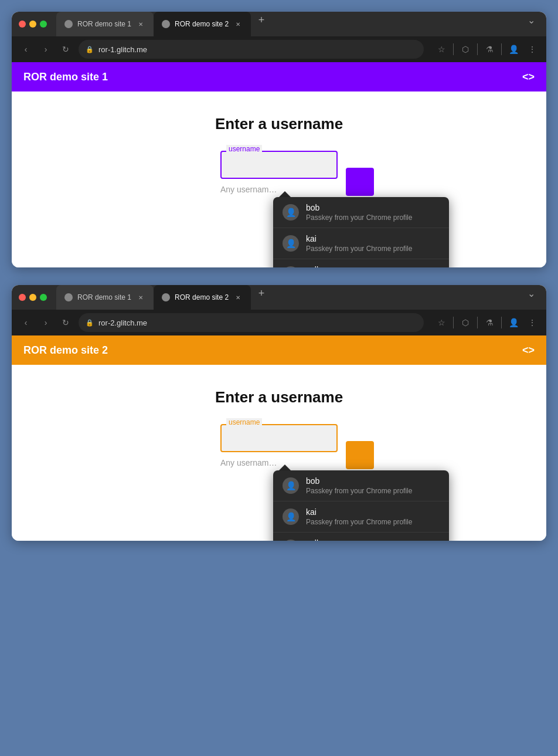  What do you see at coordinates (529, 351) in the screenshot?
I see `code-icon-2: <>` at bounding box center [529, 351].